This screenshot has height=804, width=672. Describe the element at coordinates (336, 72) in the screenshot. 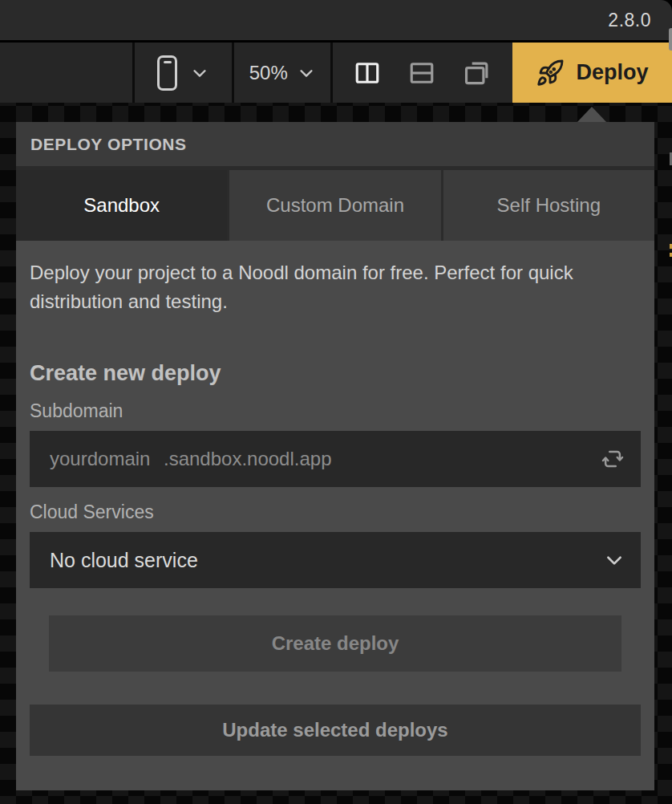

I see `toolbar: 50% Deploy` at that location.